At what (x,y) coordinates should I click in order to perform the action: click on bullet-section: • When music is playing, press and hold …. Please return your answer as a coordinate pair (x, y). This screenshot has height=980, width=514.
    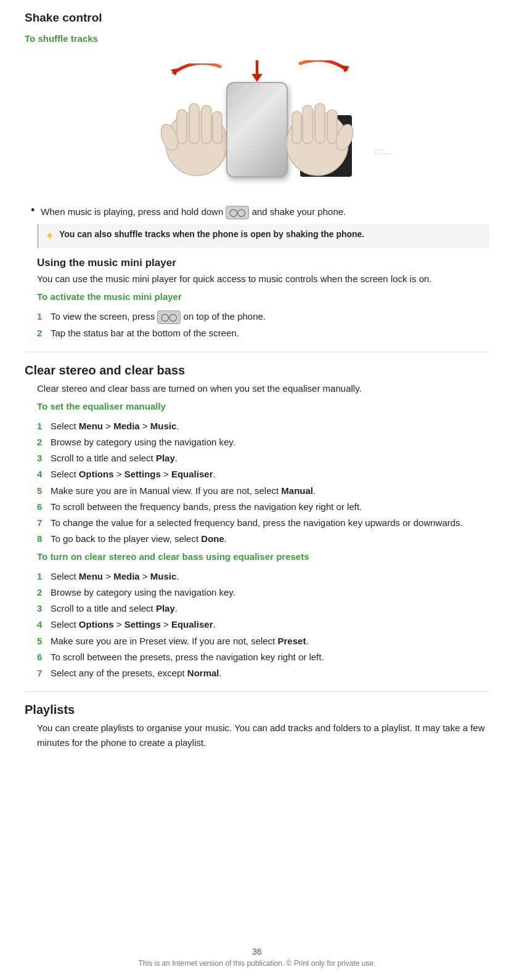
    Looking at the image, I should click on (257, 212).